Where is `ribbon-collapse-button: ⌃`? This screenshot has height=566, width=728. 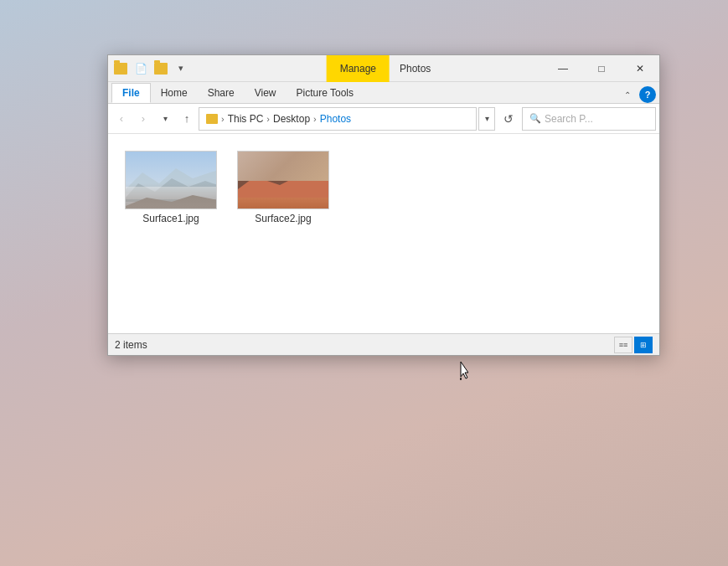
ribbon-collapse-button: ⌃ is located at coordinates (627, 95).